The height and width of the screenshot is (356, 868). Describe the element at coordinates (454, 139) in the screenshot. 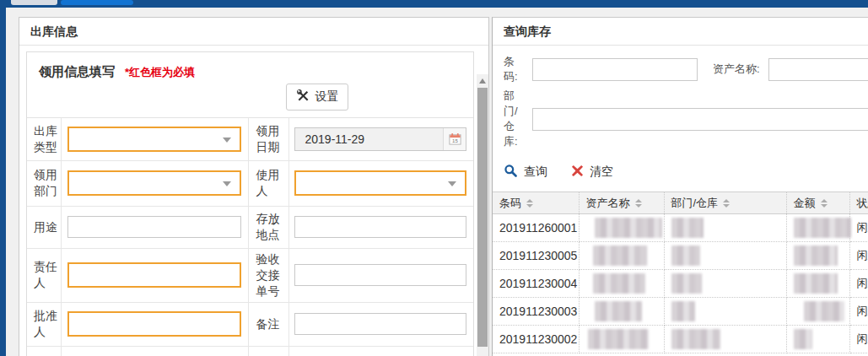

I see `calendar-icon: 15` at that location.